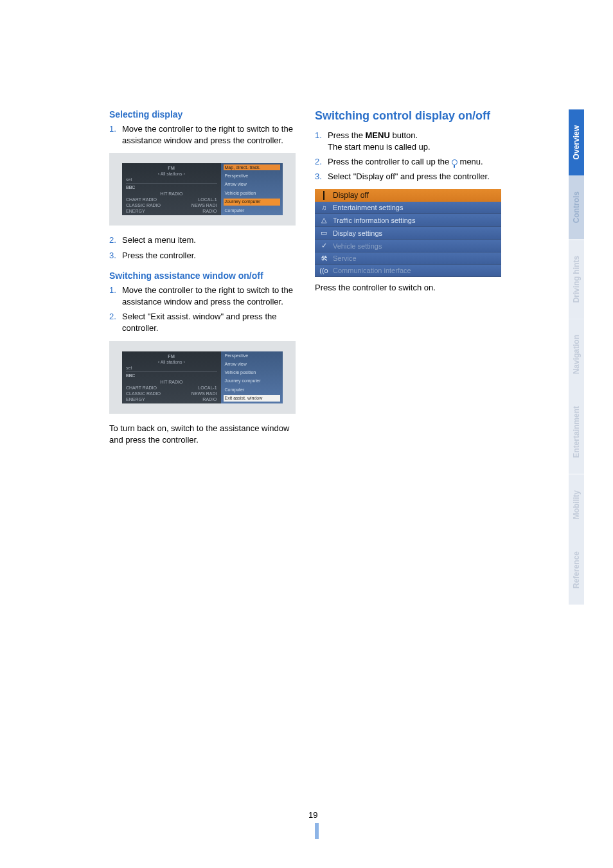  What do you see at coordinates (404, 135) in the screenshot?
I see `step-text-c: button.` at bounding box center [404, 135].